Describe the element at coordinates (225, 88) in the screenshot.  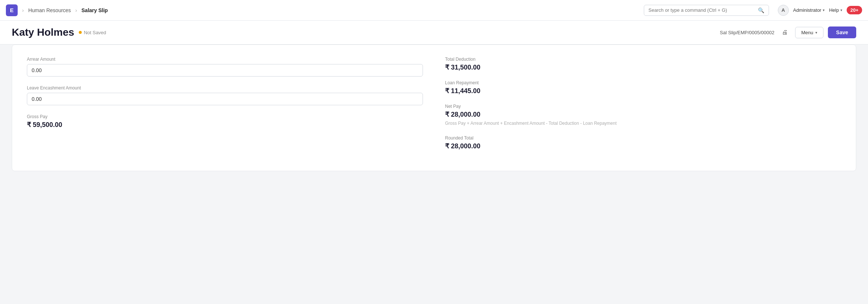
I see `leave-encashment-label: Leave Encashment Amount` at that location.